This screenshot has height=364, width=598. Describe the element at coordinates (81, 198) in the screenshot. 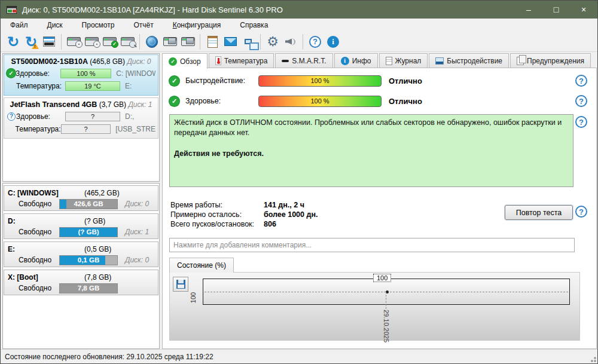

I see `partition-card-c: C: [WINDOWS] (465,2 GB) Свободно 426,6 G…` at that location.